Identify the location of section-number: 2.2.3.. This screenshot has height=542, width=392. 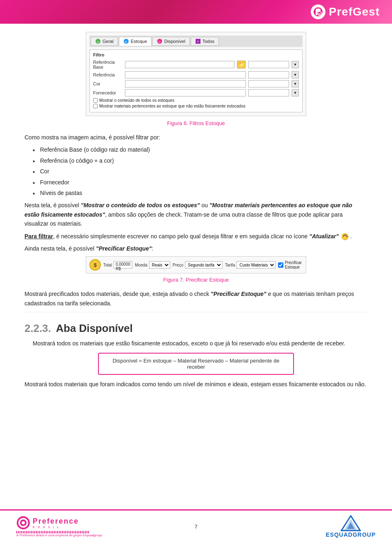
(38, 329).